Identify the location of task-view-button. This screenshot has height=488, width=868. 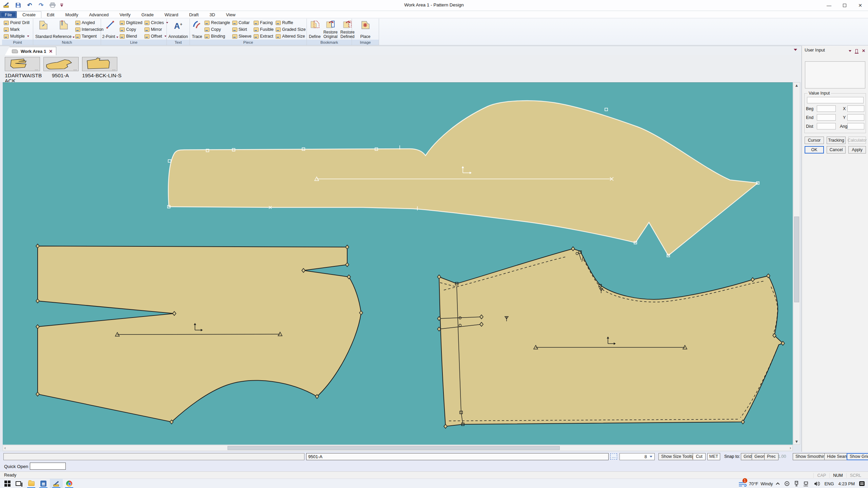
(18, 484).